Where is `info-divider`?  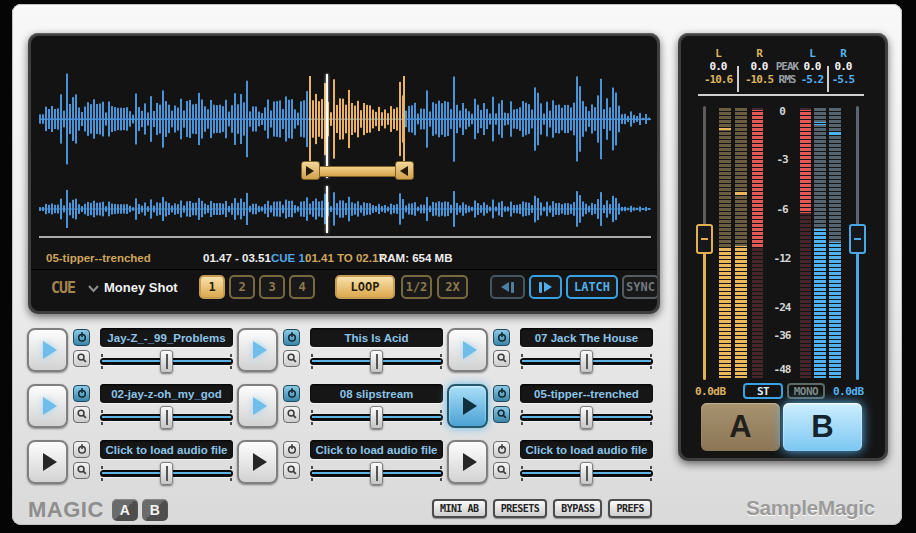 info-divider is located at coordinates (345, 237).